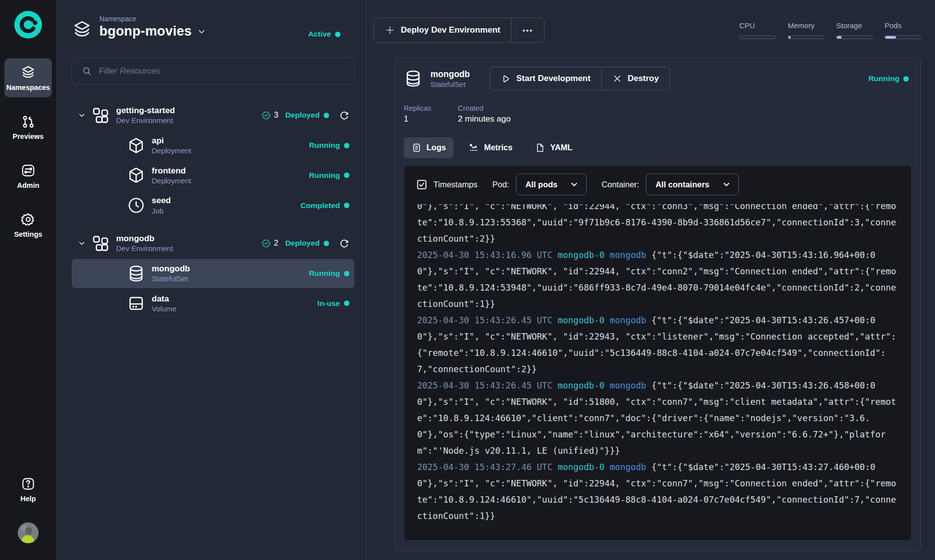 The height and width of the screenshot is (560, 935). Describe the element at coordinates (418, 114) in the screenshot. I see `meta-replicas: Replicas 1` at that location.